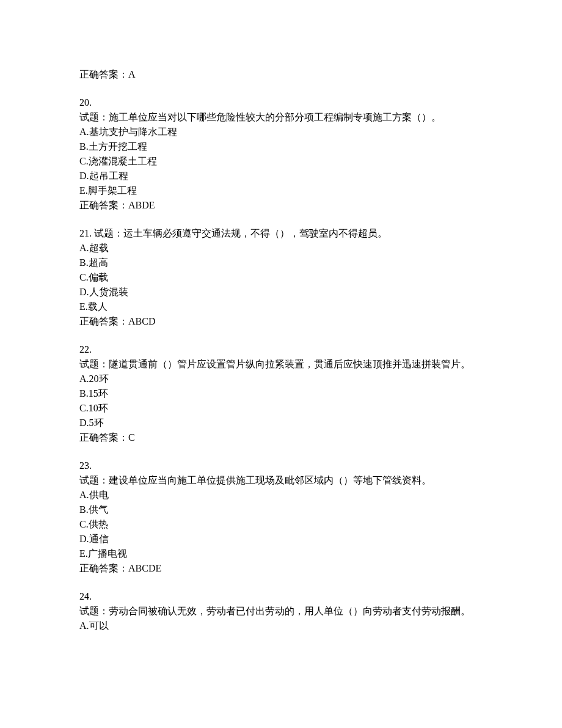 Image resolution: width=562 pixels, height=728 pixels. Describe the element at coordinates (281, 278) in the screenshot. I see `option: C.偏载` at that location.